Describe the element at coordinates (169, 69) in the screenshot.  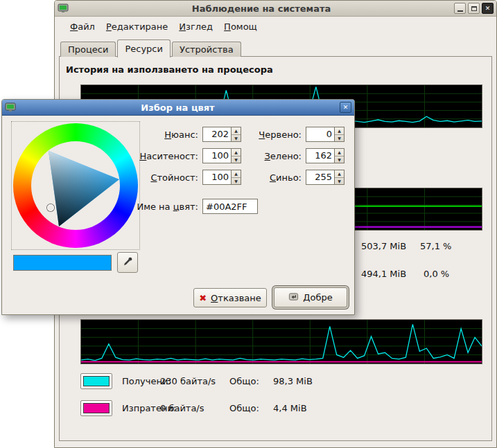
I see `cpu-history-heading: История на използването на процесора` at that location.